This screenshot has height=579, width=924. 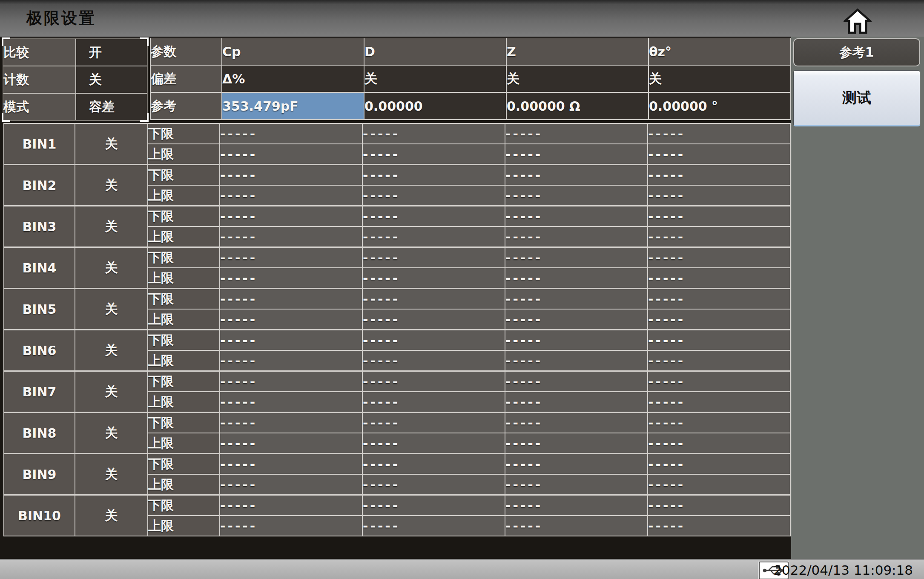 What do you see at coordinates (720, 106) in the screenshot?
I see `reference-cell-theta: 0.00000 °` at bounding box center [720, 106].